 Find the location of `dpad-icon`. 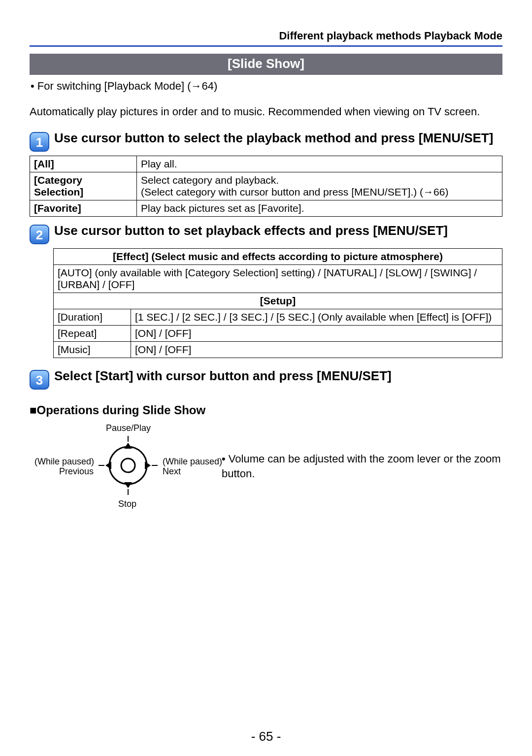

dpad-icon is located at coordinates (128, 465).